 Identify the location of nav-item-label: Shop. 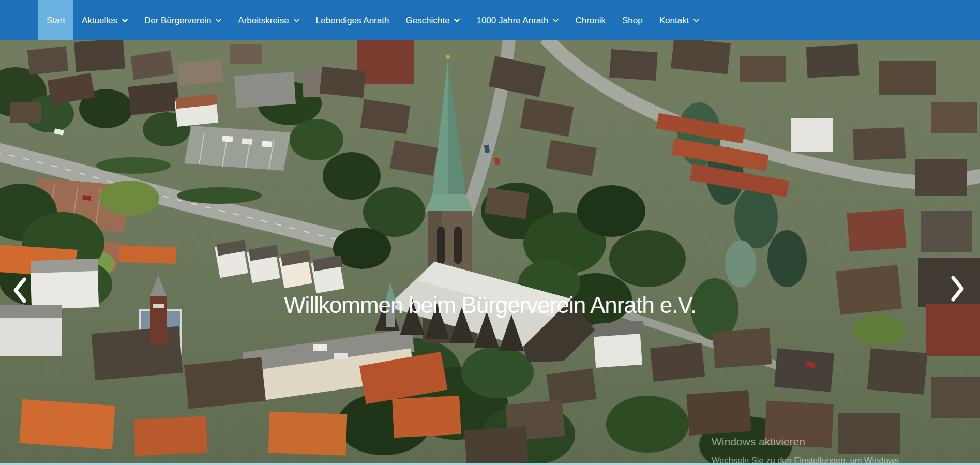
(632, 21).